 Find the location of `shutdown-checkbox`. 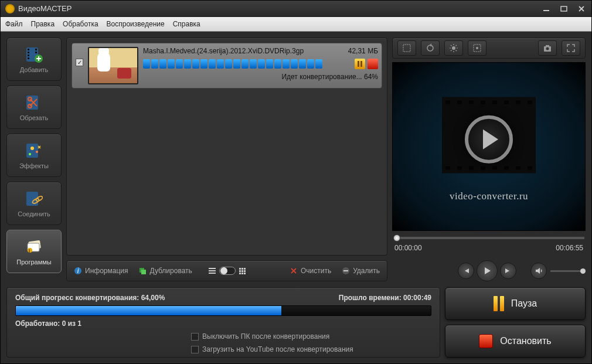

shutdown-checkbox is located at coordinates (195, 336).